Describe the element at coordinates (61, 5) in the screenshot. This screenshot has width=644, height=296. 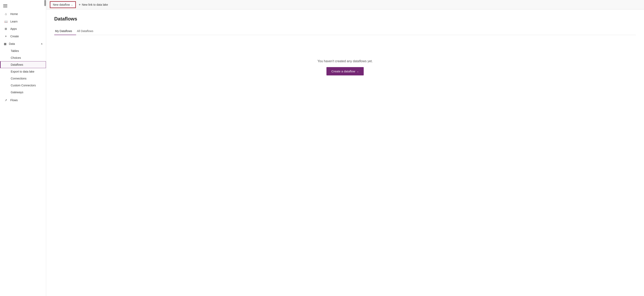
I see `new-dataflow-label: New dataflow` at that location.